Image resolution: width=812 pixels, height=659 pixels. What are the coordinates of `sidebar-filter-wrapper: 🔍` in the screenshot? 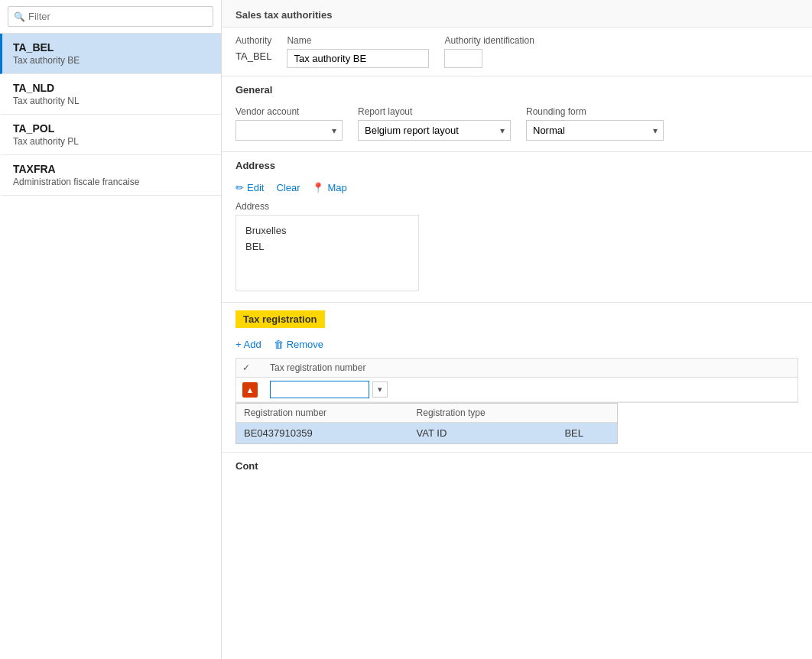 It's located at (110, 17).